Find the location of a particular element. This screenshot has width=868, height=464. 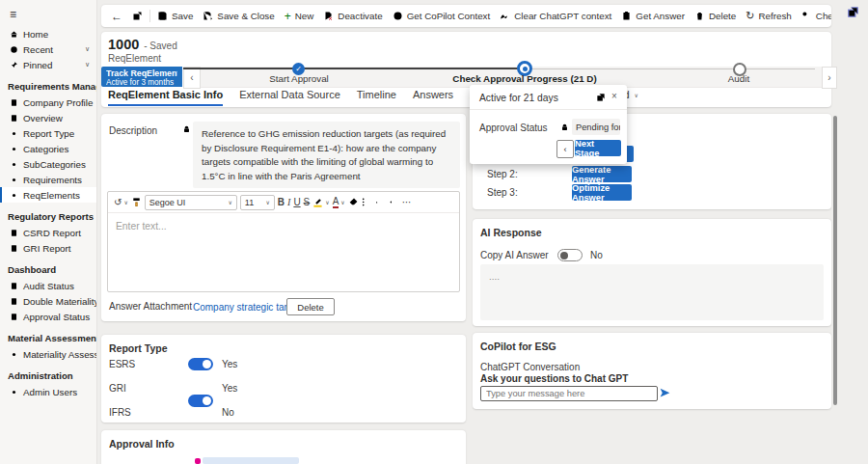

optimize-answer-button: Optimize Answer is located at coordinates (602, 193).